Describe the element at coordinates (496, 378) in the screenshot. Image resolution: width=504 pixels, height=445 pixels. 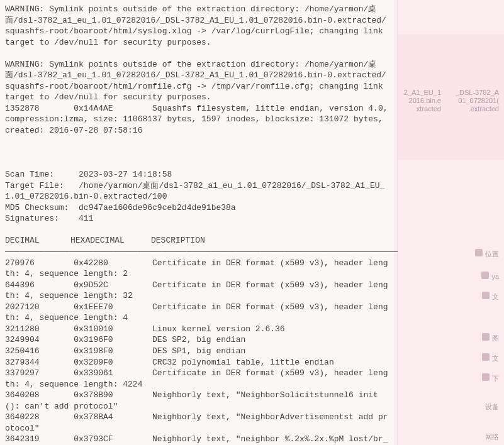
I see `side-label-text: 下` at that location.